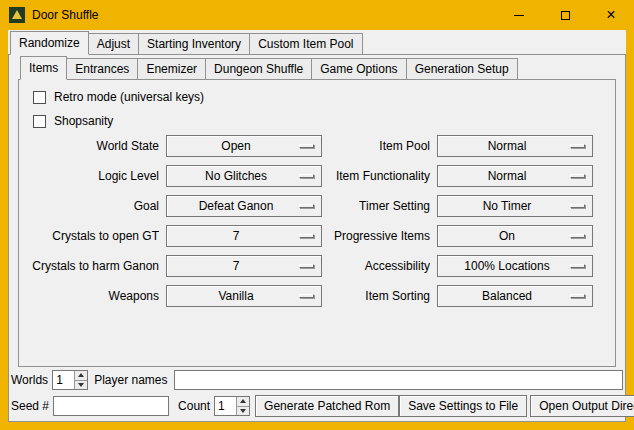  I want to click on item-pool-label: Item Pool, so click(380, 146).